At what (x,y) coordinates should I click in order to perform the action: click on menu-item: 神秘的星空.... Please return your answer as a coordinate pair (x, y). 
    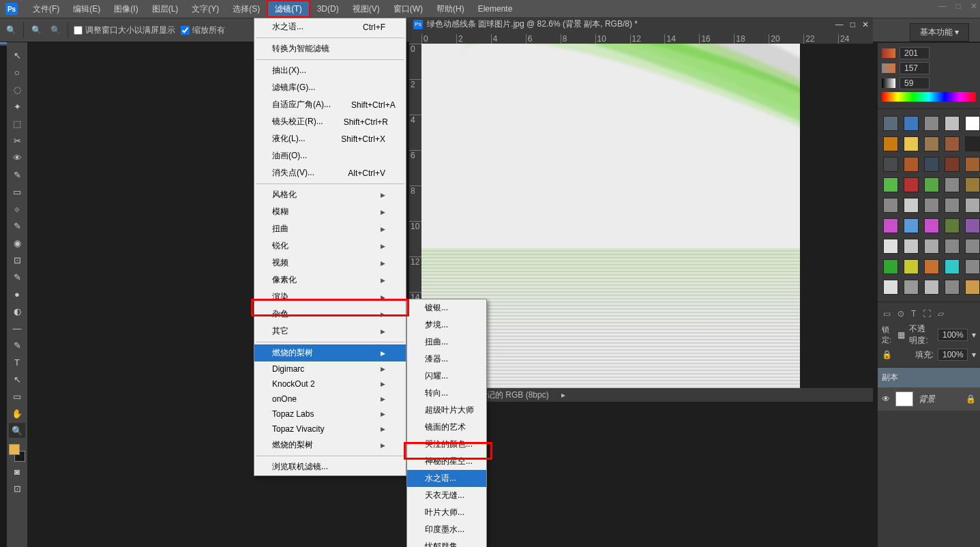
    Looking at the image, I should click on (447, 461).